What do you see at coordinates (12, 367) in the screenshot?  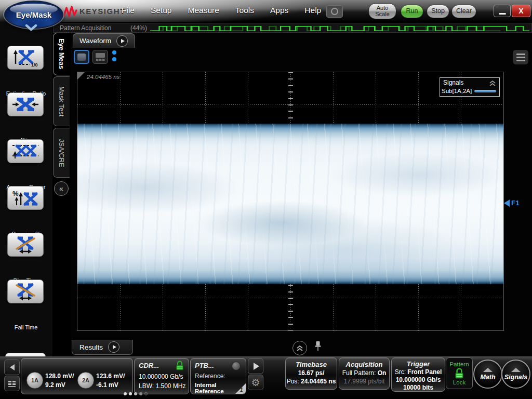 I see `statusbar-prev-button` at bounding box center [12, 367].